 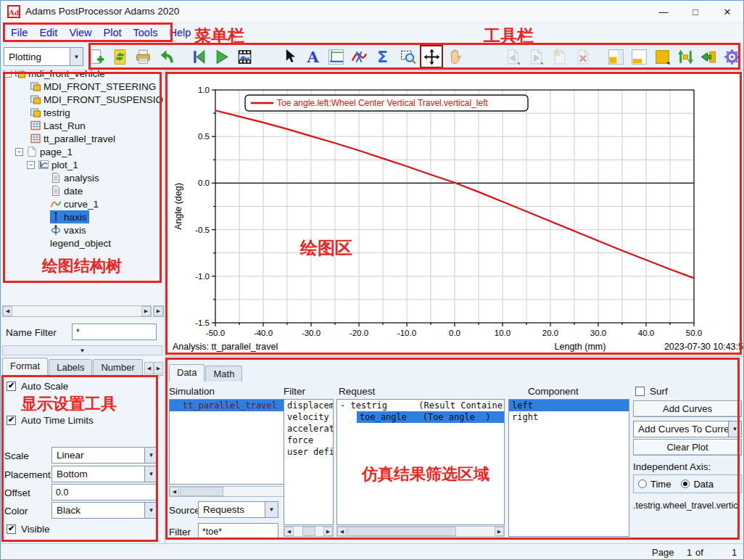 I want to click on auto-time-limits-checkbox: ✔ Auto Time Limits, so click(x=50, y=421).